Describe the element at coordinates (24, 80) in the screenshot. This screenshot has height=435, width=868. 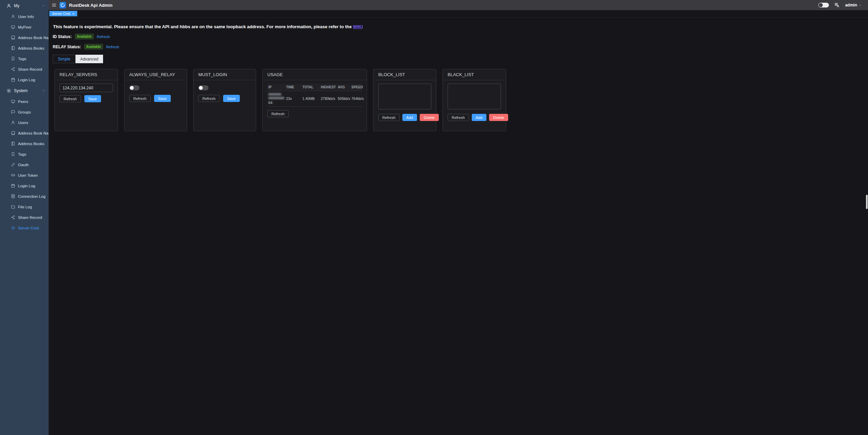
I see `sidebar-item-login-log: Login Log` at that location.